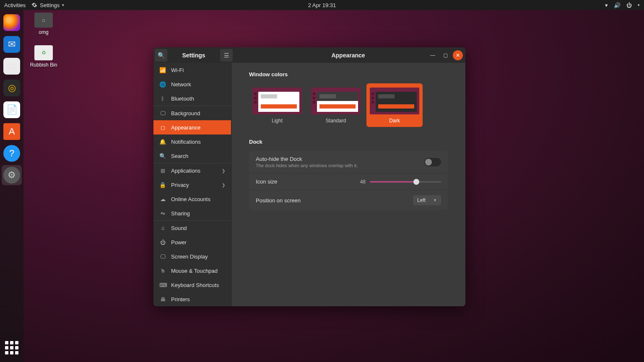  I want to click on desktop-trash: ♻ Rubbish Bin, so click(44, 57).